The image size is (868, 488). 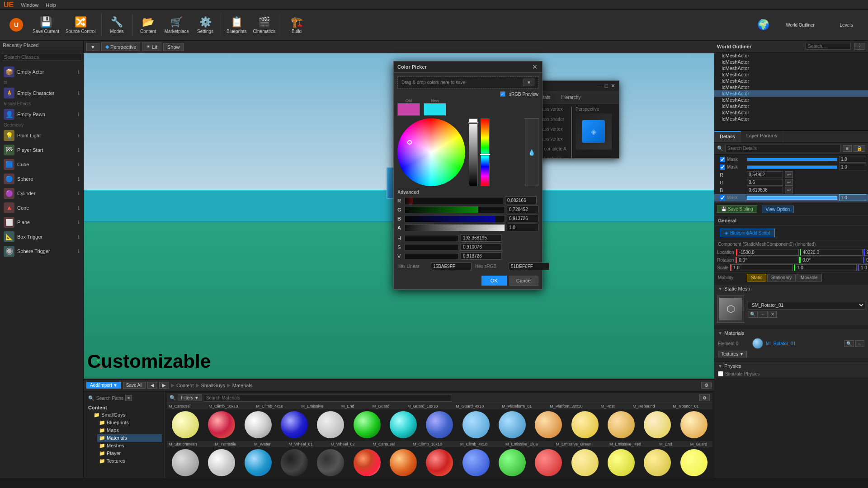 What do you see at coordinates (129, 461) in the screenshot?
I see `tree-textures: 📁 Textures` at bounding box center [129, 461].